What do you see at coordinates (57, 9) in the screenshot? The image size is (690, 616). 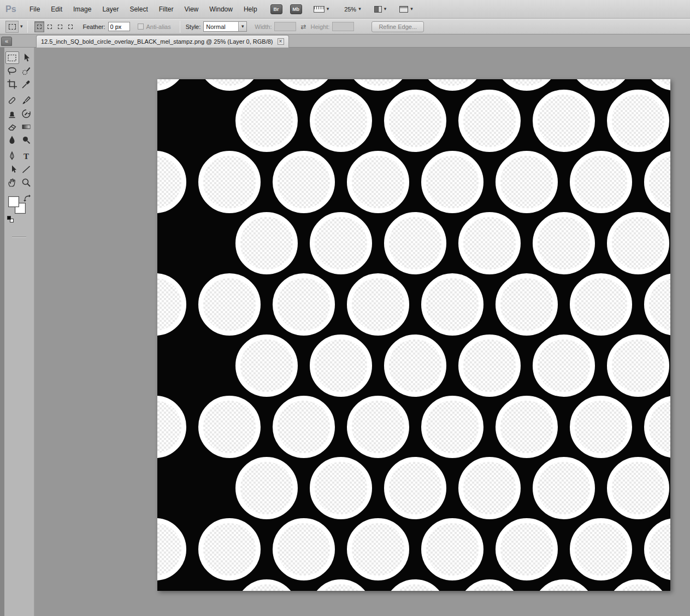 I see `menu-edit: Edit` at bounding box center [57, 9].